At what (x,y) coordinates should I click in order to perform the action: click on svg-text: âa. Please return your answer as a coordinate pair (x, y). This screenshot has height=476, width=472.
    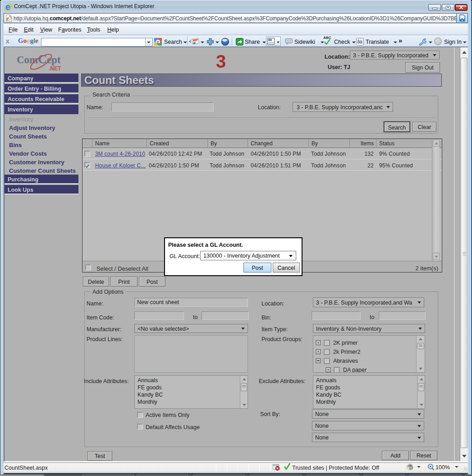
    Looking at the image, I should click on (360, 42).